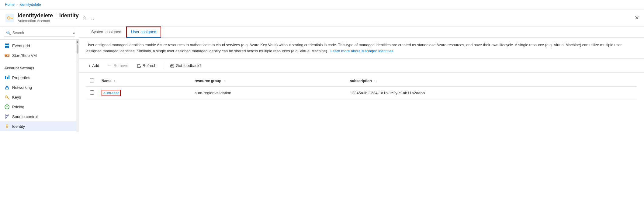  Describe the element at coordinates (172, 65) in the screenshot. I see `feedback-icon` at that location.